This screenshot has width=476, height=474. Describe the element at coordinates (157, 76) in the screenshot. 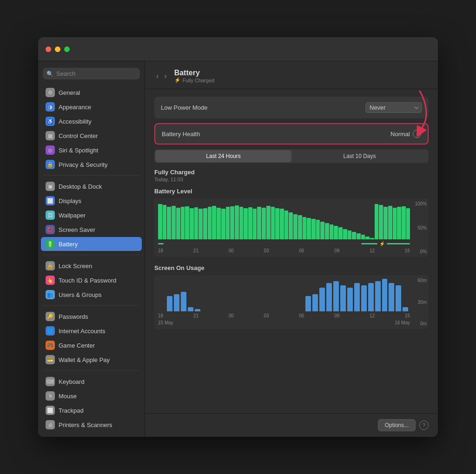

I see `back-button: ‹` at that location.